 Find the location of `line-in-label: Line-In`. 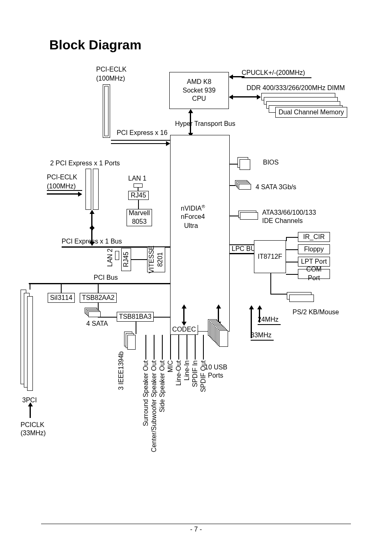

line-in-label: Line-In is located at coordinates (187, 370).